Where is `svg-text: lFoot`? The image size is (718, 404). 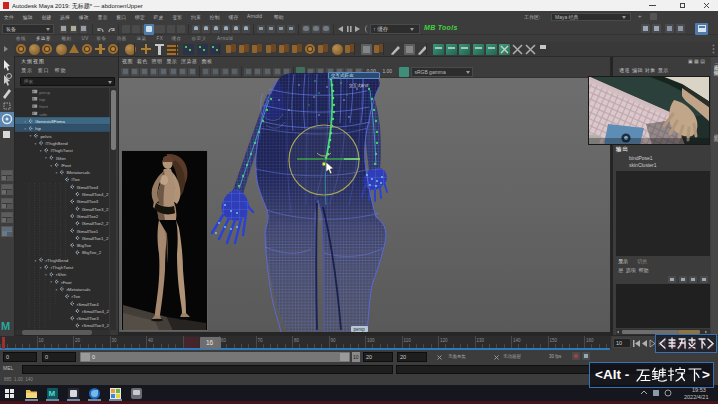
svg-text: lFoot is located at coordinates (66, 166).